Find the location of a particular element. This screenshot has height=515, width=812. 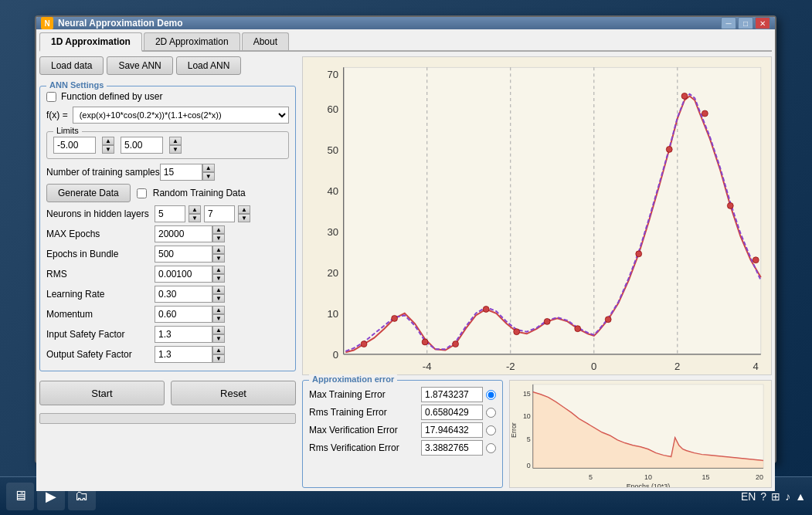

samples-up: ▲ is located at coordinates (209, 168).